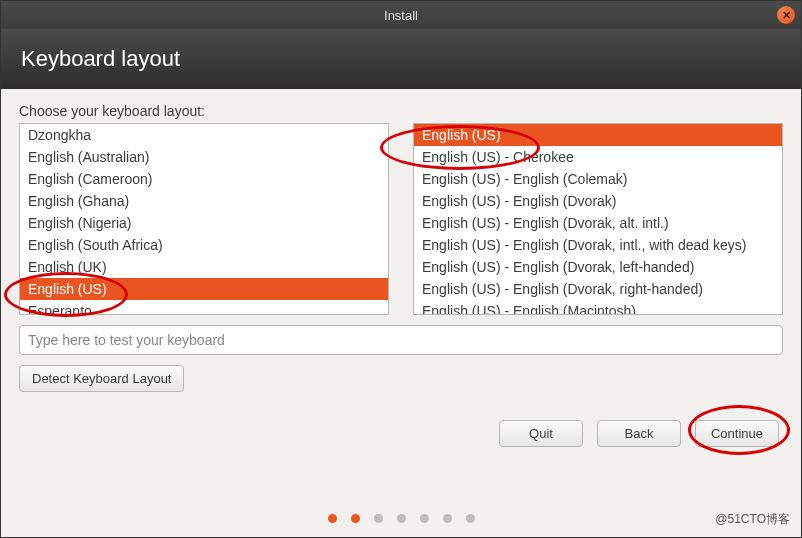 This screenshot has width=802, height=538. I want to click on language-item: English (Cameroon), so click(204, 179).